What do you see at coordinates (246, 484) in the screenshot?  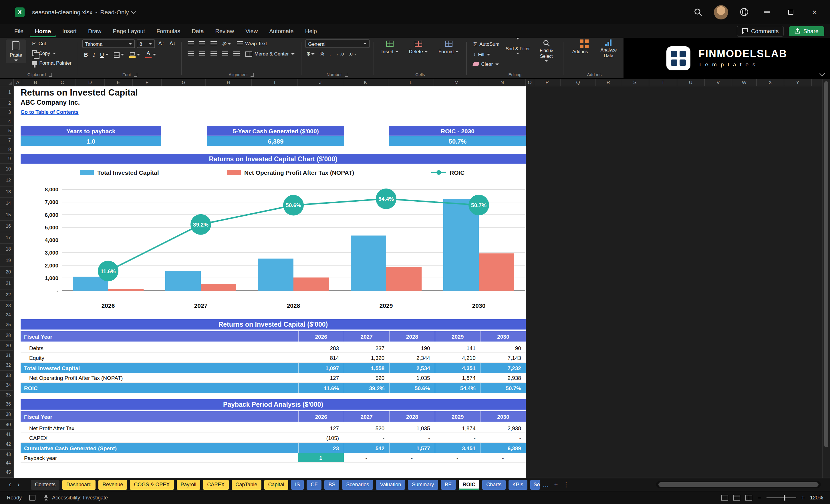 I see `sheet-tab-captable: CapTable` at bounding box center [246, 484].